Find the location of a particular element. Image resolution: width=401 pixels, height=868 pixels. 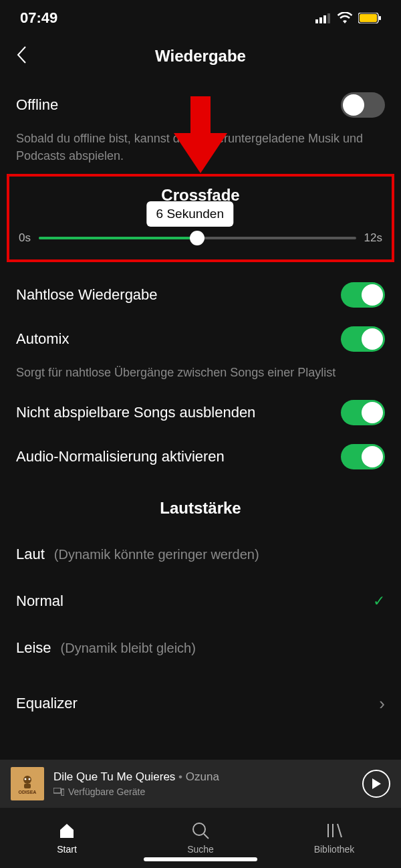

volume-quiet: Leise (Dynamik bleibt gleich) is located at coordinates (200, 648).